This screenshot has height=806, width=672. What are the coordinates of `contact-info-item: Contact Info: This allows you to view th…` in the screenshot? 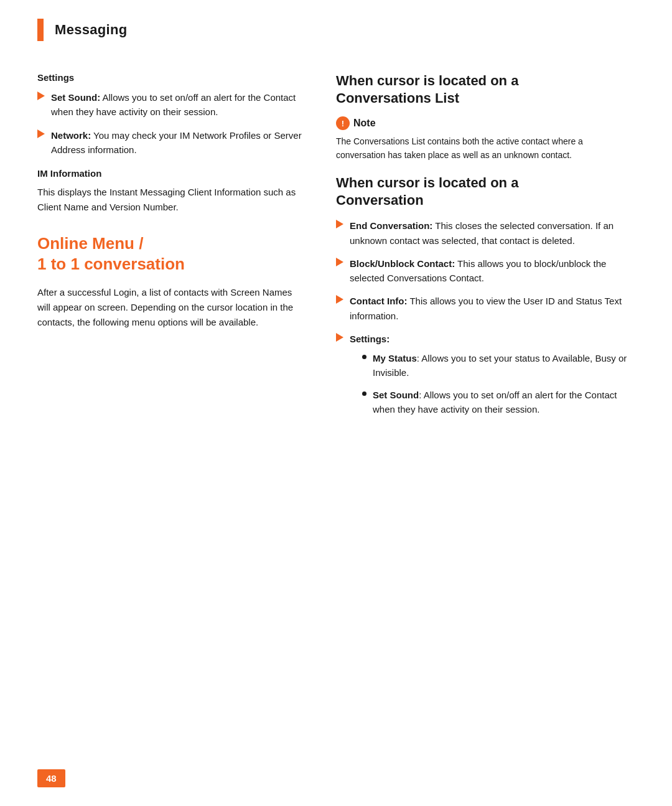 It's located at (492, 309).